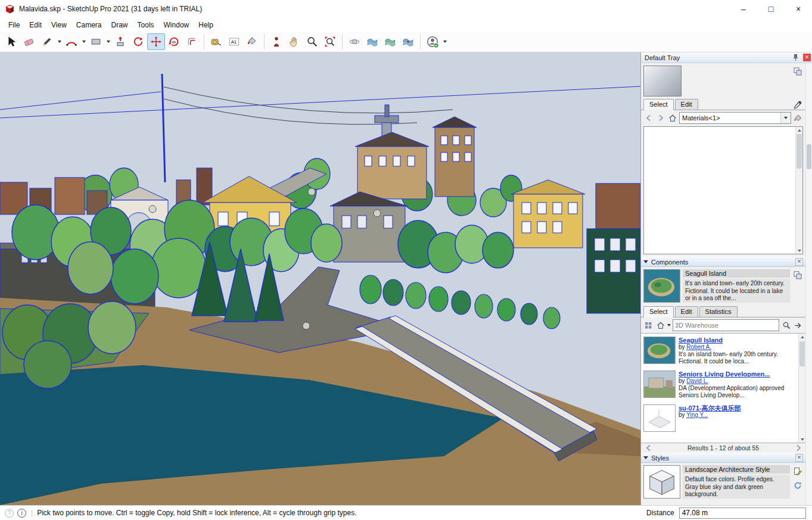 The image size is (812, 520). I want to click on measurement-input, so click(742, 513).